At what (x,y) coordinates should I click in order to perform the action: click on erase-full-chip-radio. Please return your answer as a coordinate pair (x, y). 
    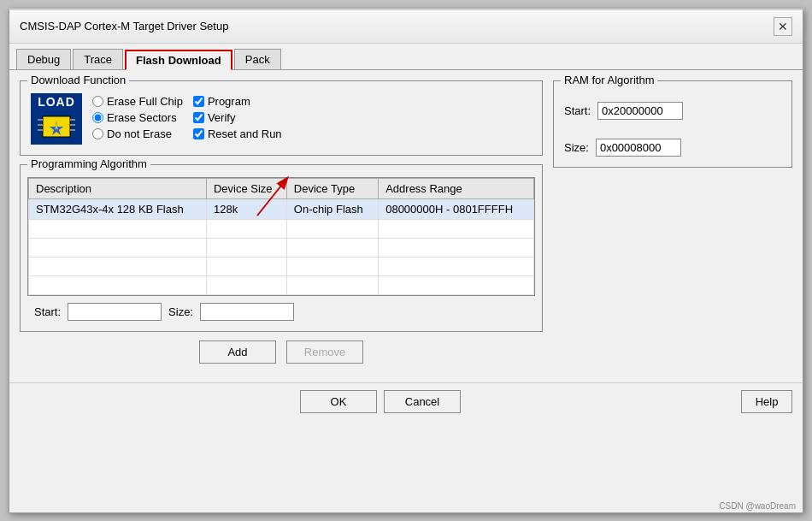
    Looking at the image, I should click on (97, 101).